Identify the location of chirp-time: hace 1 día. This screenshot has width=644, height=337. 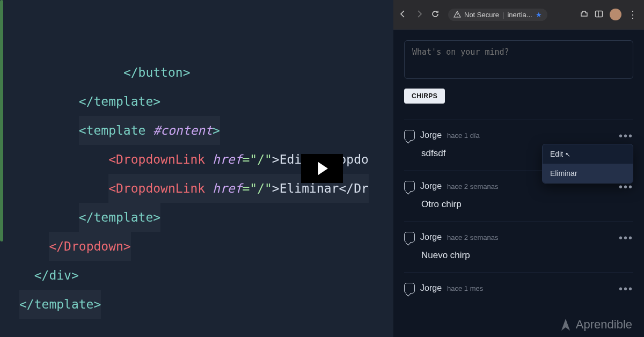
(464, 135).